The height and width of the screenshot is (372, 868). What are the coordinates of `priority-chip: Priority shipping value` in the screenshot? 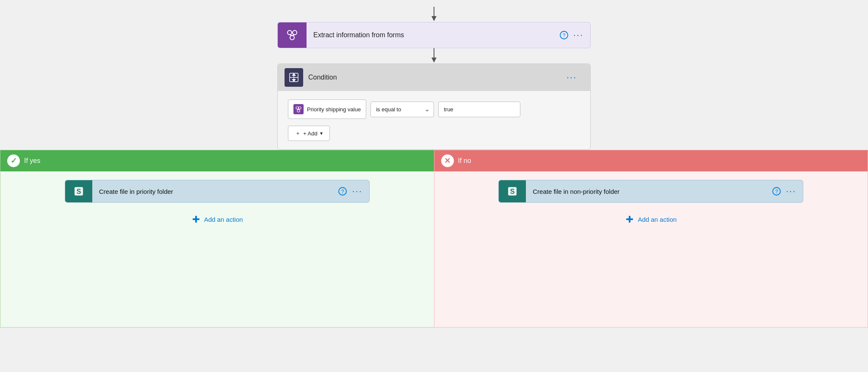 It's located at (327, 109).